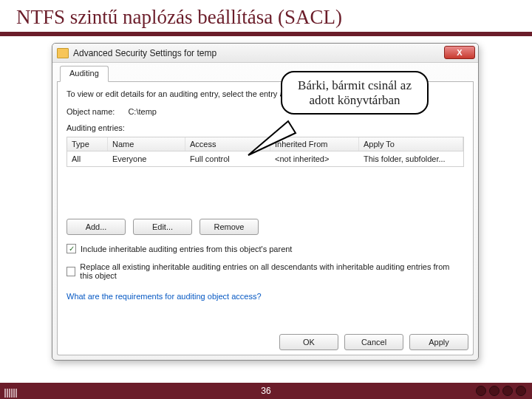 The image size is (532, 399). Describe the element at coordinates (355, 93) in the screenshot. I see `callout: Bárki, bármit csinál az adott könyvtárba…` at that location.